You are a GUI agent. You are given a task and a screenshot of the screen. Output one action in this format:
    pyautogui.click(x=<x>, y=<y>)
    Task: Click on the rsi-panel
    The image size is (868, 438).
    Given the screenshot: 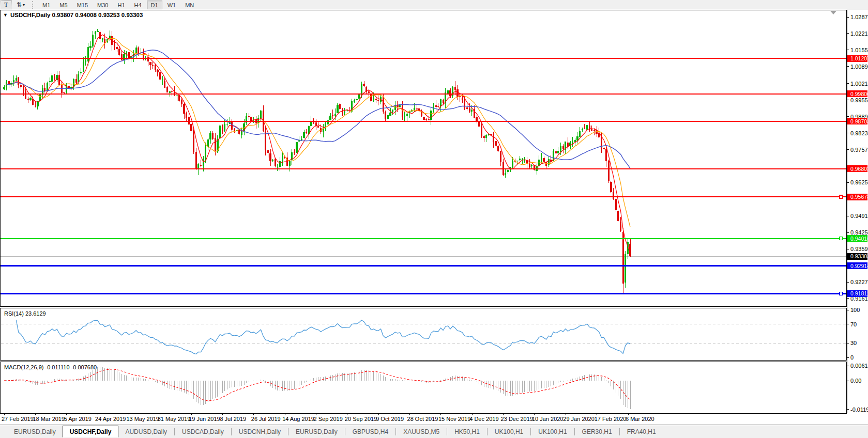 What is the action you would take?
    pyautogui.click(x=424, y=335)
    